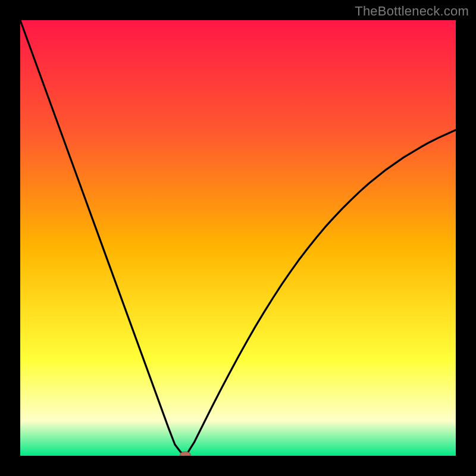  Describe the element at coordinates (186, 453) in the screenshot. I see `minimum-marker` at that location.